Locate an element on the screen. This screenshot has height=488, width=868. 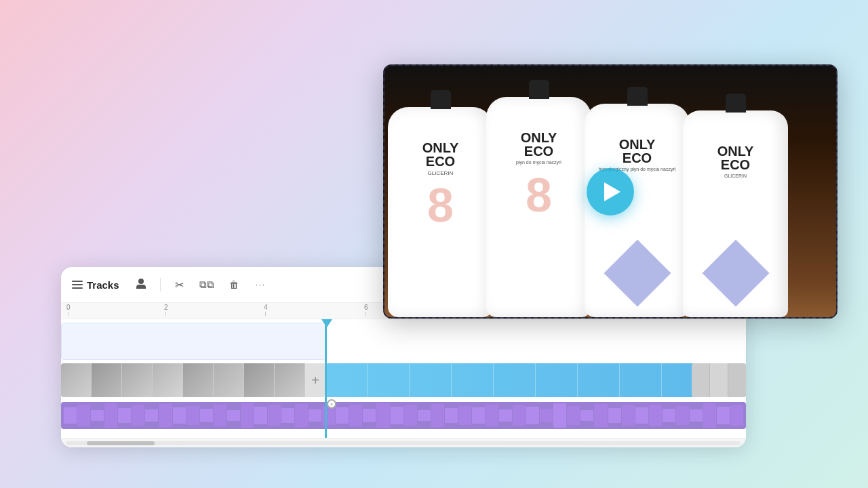
ruler-mark-0: 0 is located at coordinates (68, 310).